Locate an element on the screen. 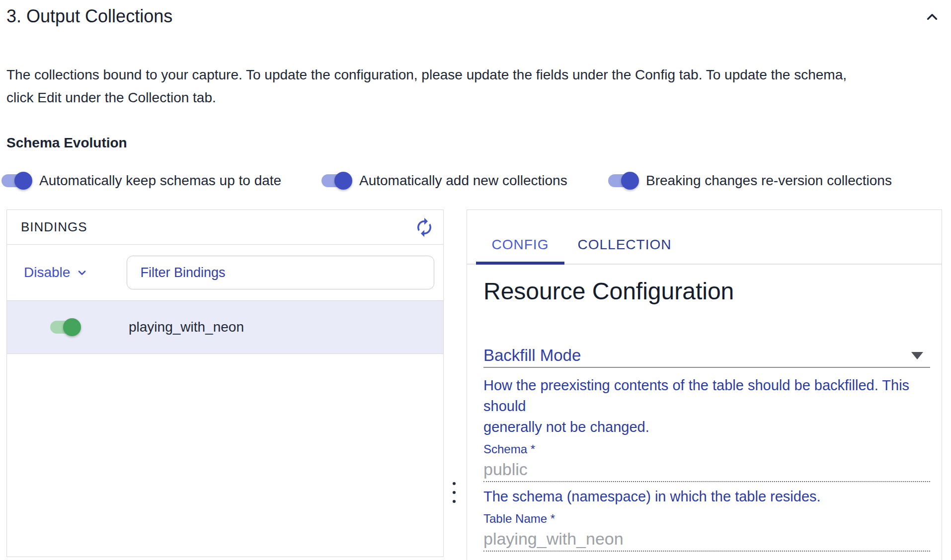 This screenshot has width=951, height=560. disable-dropdown-button: Disable is located at coordinates (56, 273).